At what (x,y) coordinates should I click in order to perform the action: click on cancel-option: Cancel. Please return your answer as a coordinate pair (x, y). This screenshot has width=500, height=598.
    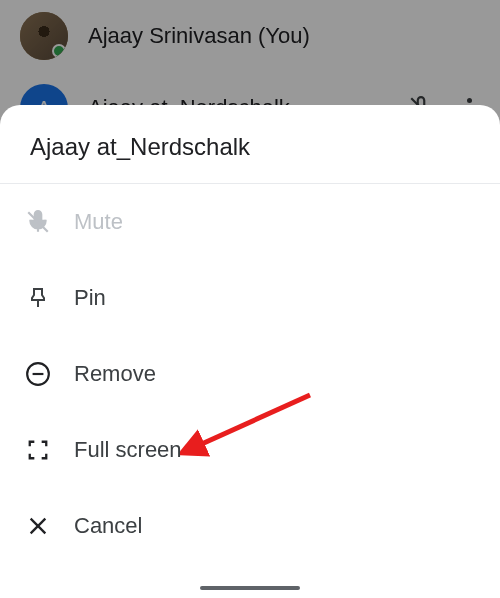
    Looking at the image, I should click on (250, 526).